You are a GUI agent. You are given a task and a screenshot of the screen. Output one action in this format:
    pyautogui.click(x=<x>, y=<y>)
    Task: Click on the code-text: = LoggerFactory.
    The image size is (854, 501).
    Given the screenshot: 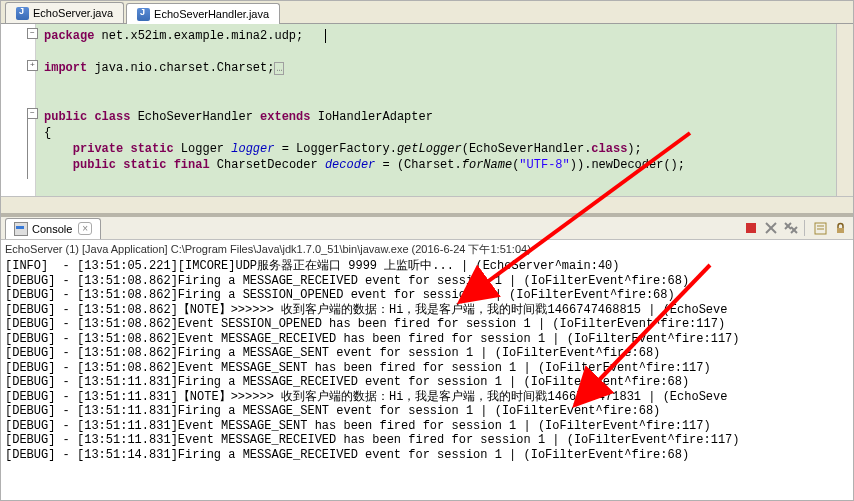 What is the action you would take?
    pyautogui.click(x=335, y=149)
    